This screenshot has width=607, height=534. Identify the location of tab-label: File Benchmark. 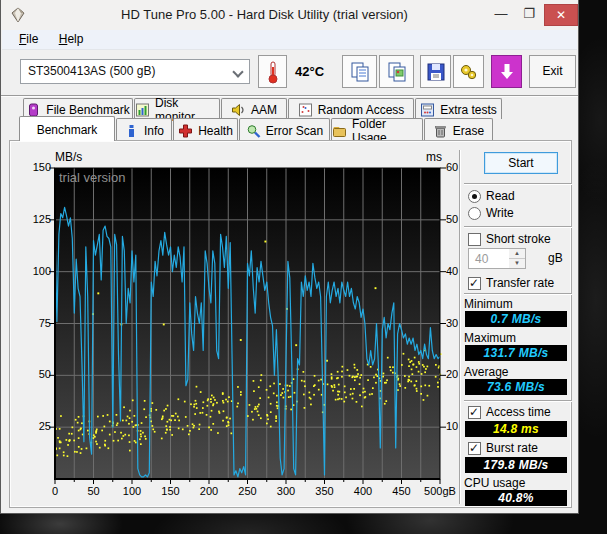
(88, 110).